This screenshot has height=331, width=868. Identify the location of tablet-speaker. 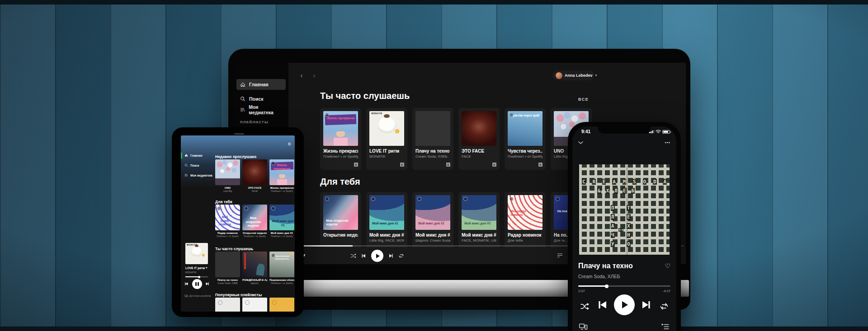
(239, 134).